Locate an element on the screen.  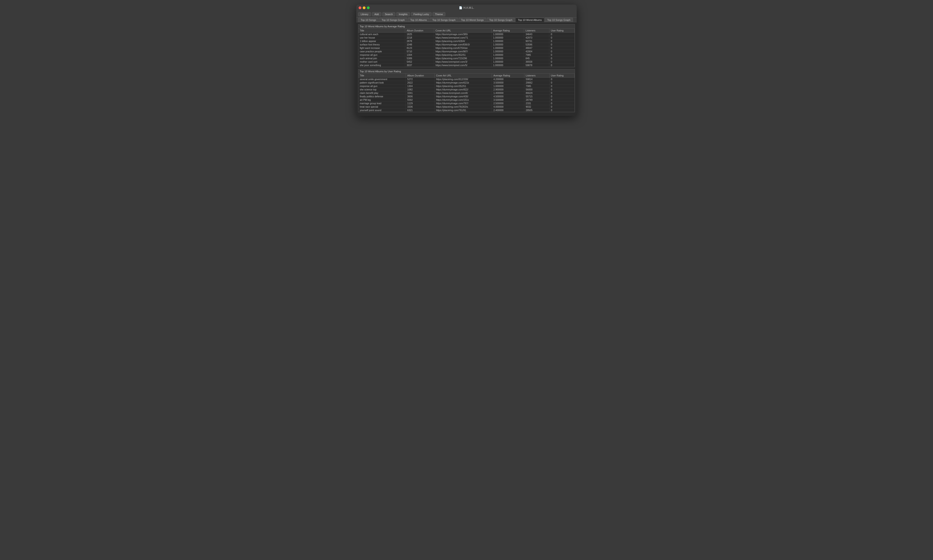
close-button is located at coordinates (360, 8).